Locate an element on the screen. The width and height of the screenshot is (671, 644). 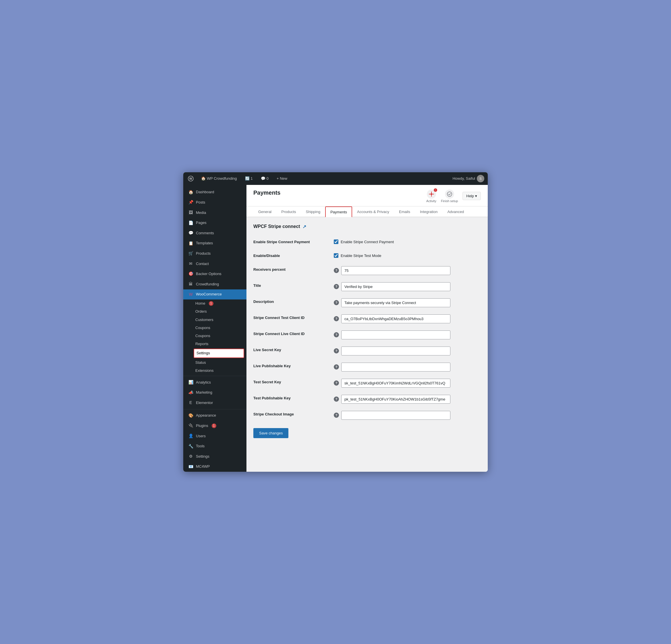
input-test-client-id is located at coordinates (396, 319).